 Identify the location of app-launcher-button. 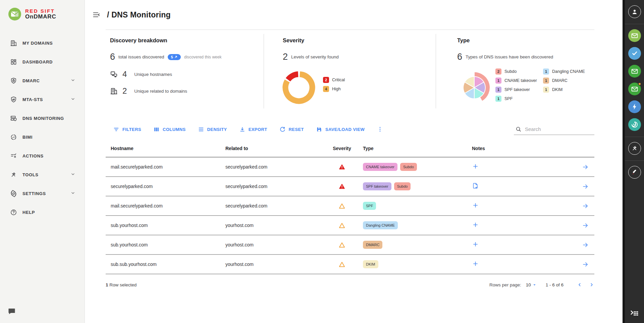
(635, 313).